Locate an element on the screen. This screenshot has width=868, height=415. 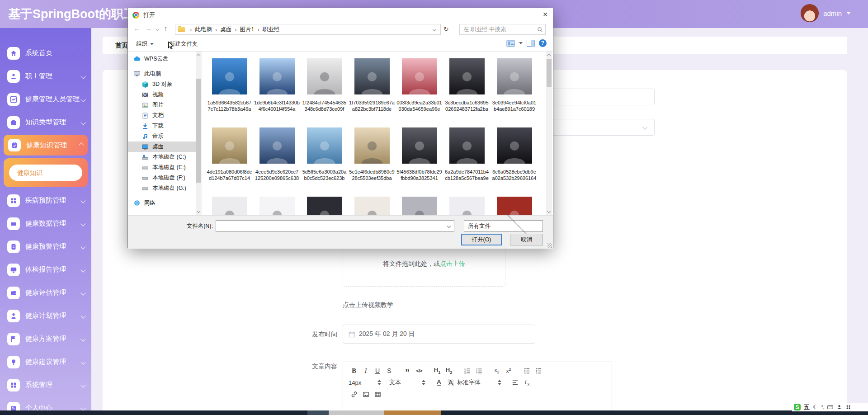
strike-icon: S is located at coordinates (389, 371).